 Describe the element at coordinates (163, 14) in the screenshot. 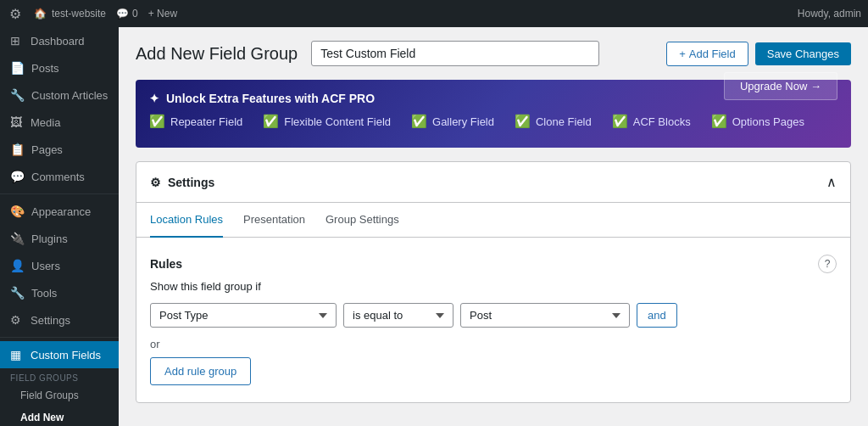

I see `new-button: + New` at that location.